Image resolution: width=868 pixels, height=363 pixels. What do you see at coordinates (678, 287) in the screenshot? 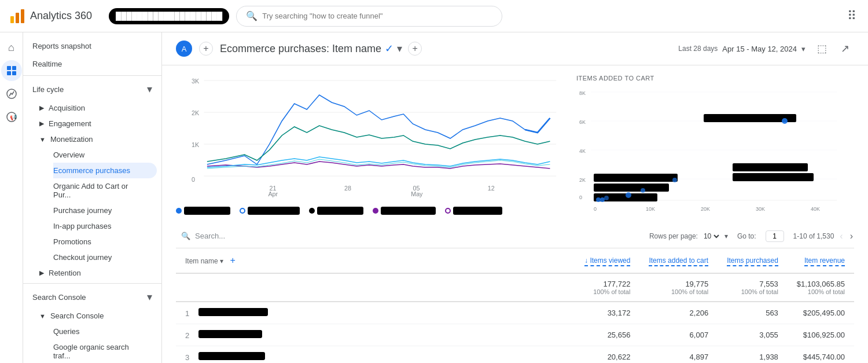
I see `total-items-added: 19,775 100% of total` at bounding box center [678, 287].